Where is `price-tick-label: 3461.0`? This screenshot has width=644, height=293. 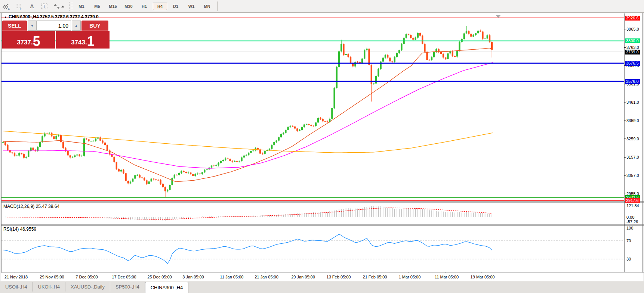
price-tick-label: 3461.0 is located at coordinates (633, 102).